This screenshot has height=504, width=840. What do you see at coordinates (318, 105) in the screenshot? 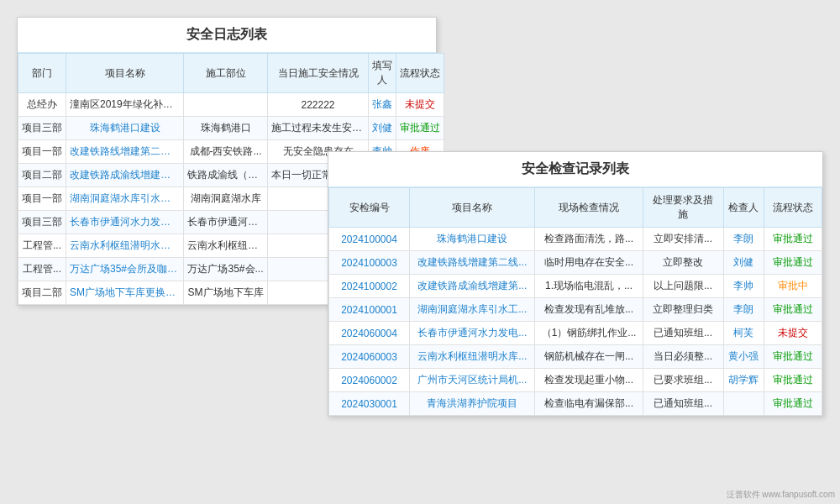
I see `left-cell-3: 222222` at bounding box center [318, 105].